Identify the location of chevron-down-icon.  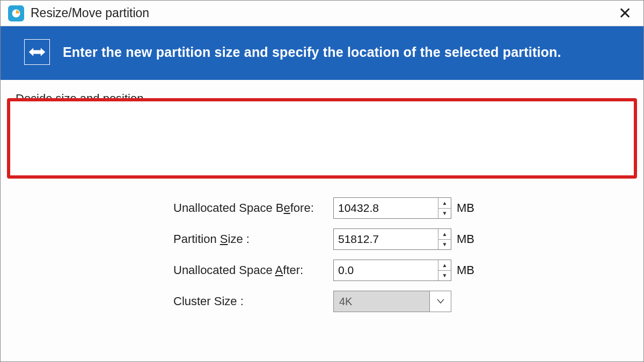
(440, 301).